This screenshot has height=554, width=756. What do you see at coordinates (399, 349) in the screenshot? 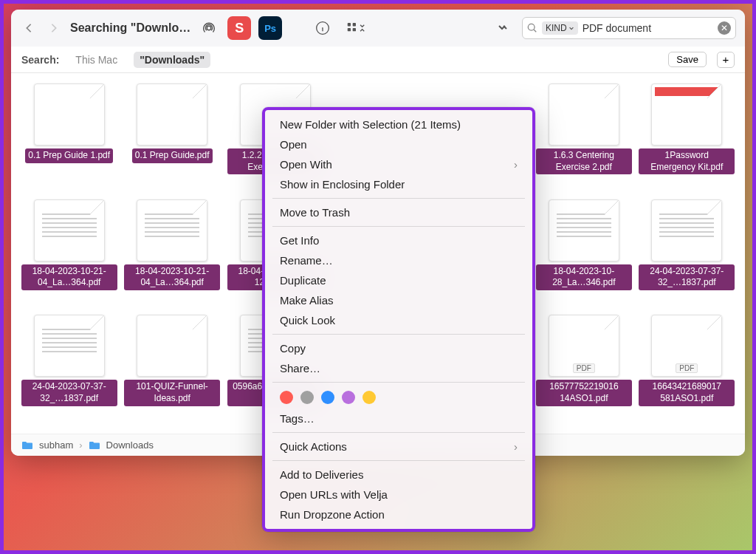
I see `menu-copy: Copy` at bounding box center [399, 349].